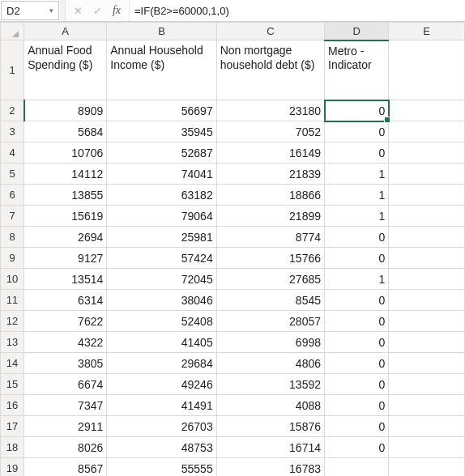 The width and height of the screenshot is (465, 476). What do you see at coordinates (427, 321) in the screenshot?
I see `cell-E12` at bounding box center [427, 321].